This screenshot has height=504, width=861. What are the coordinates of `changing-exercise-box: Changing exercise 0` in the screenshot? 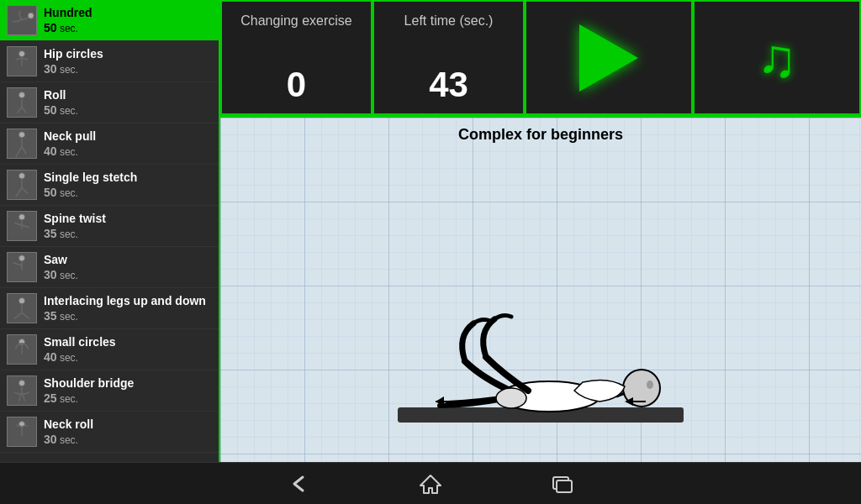 It's located at (296, 57).